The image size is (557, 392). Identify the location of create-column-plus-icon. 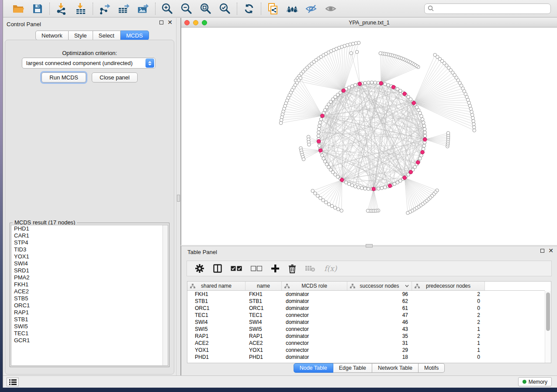
(275, 268).